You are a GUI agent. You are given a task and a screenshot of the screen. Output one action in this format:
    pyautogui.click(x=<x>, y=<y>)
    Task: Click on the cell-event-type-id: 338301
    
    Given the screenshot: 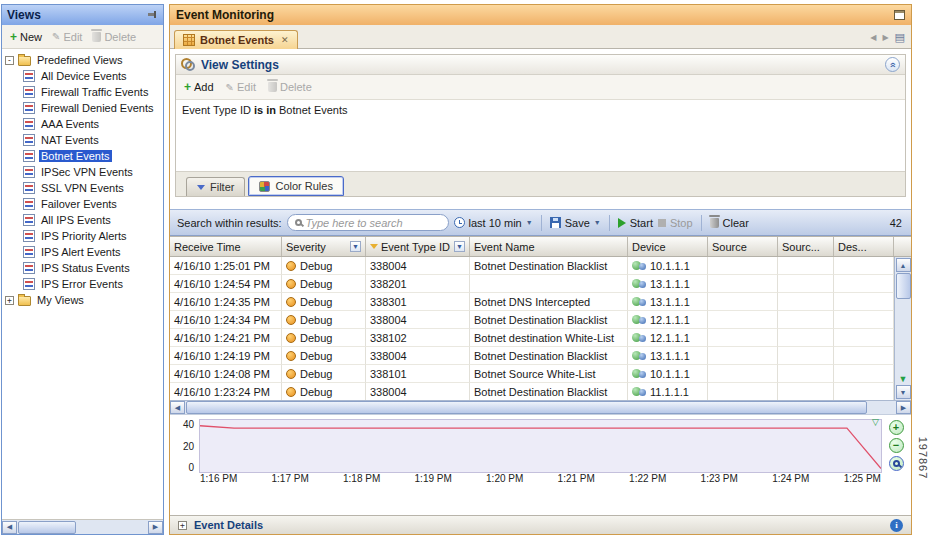 What is the action you would take?
    pyautogui.click(x=418, y=302)
    